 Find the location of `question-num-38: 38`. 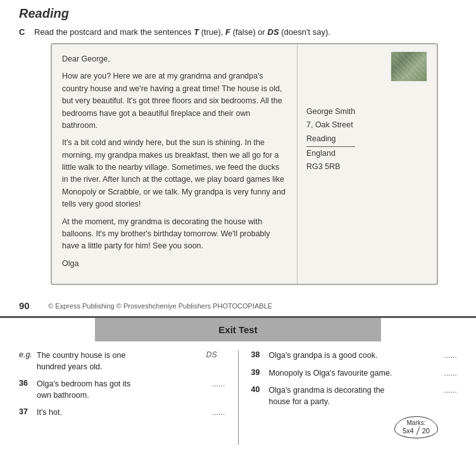

question-num-38: 38 is located at coordinates (258, 355).